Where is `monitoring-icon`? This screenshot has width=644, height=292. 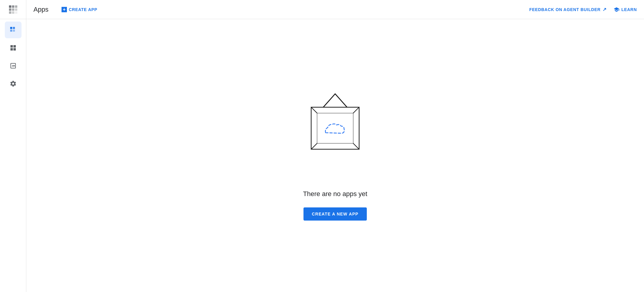
monitoring-icon is located at coordinates (13, 66).